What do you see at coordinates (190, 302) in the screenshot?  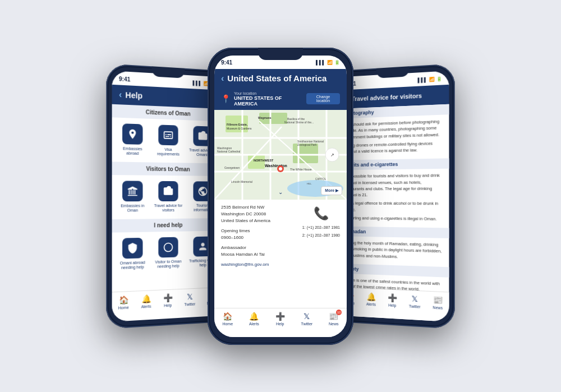 I see `nav-twitter-left: 𝕏 Twitter` at bounding box center [190, 302].